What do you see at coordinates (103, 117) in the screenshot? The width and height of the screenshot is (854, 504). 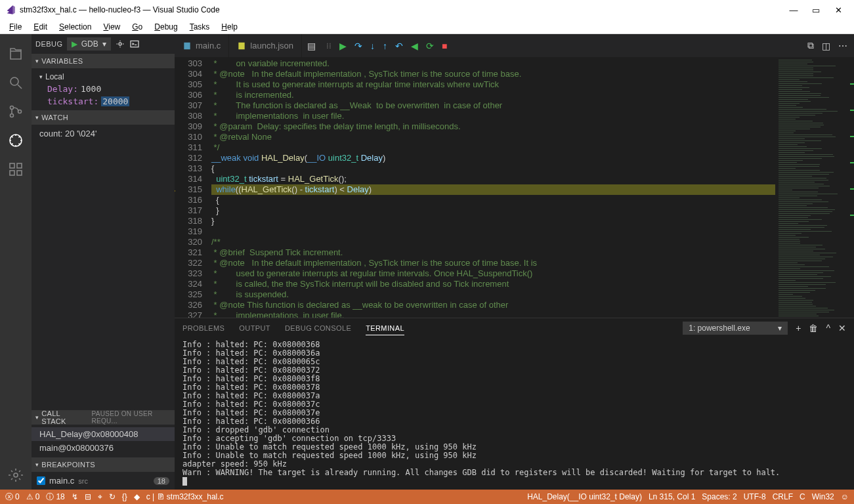 I see `watch-header: ▾WATCH` at bounding box center [103, 117].